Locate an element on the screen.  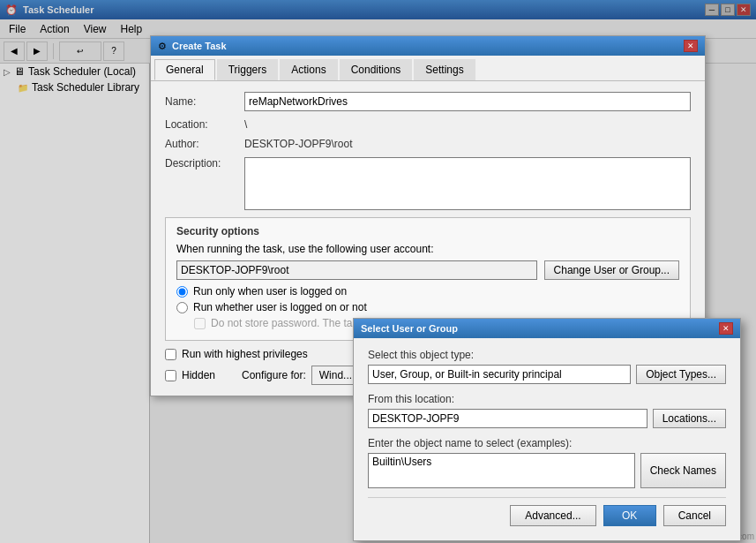
location-input is located at coordinates (508, 419).